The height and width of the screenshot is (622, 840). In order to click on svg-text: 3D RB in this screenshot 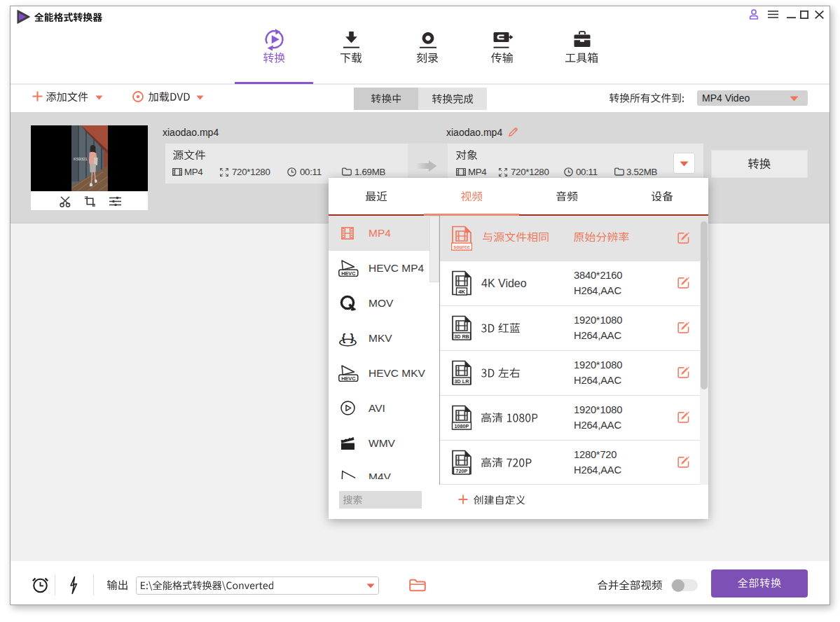, I will do `click(462, 336)`.